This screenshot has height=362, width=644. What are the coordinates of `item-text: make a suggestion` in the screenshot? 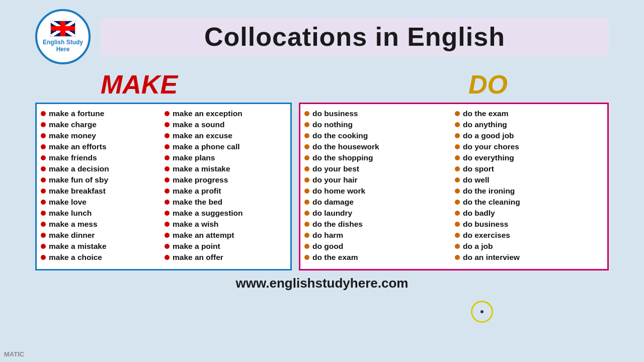 It's located at (208, 213).